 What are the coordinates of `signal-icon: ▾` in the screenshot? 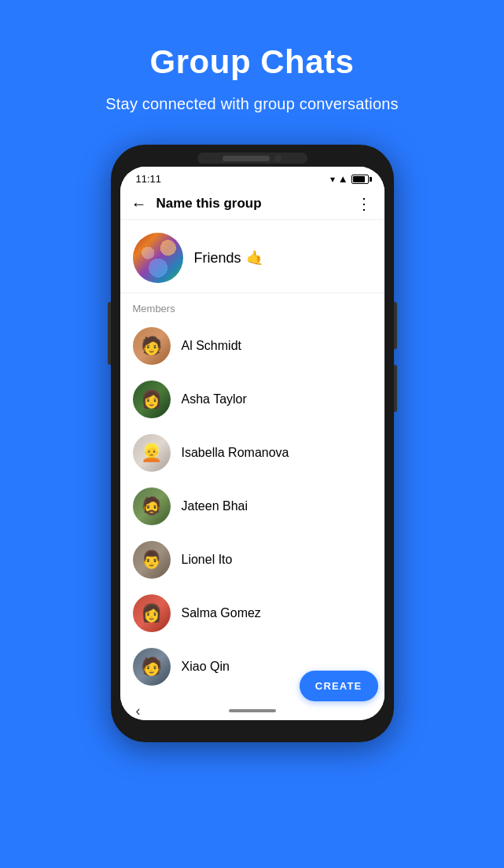 It's located at (333, 179).